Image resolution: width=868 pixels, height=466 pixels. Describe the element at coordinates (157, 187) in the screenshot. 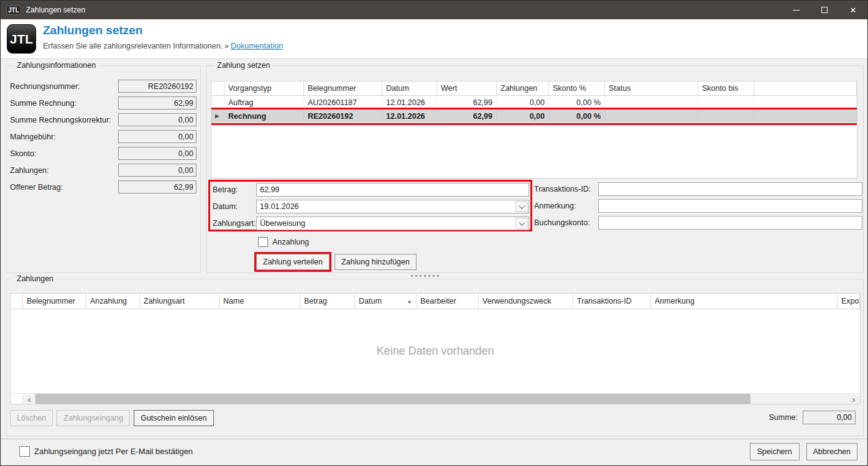

I see `offener-betrag-field` at that location.